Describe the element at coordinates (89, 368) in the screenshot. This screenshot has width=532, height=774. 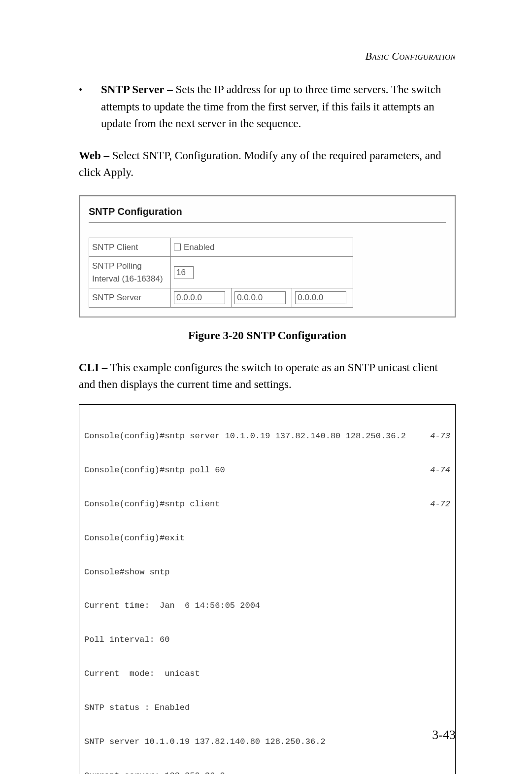
I see `cli-lead: CLI` at that location.